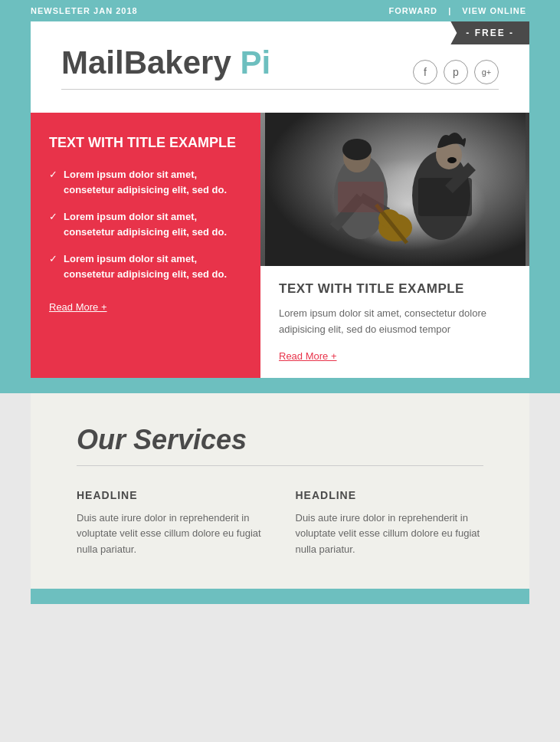  I want to click on free-badge: - FREE -, so click(490, 33).